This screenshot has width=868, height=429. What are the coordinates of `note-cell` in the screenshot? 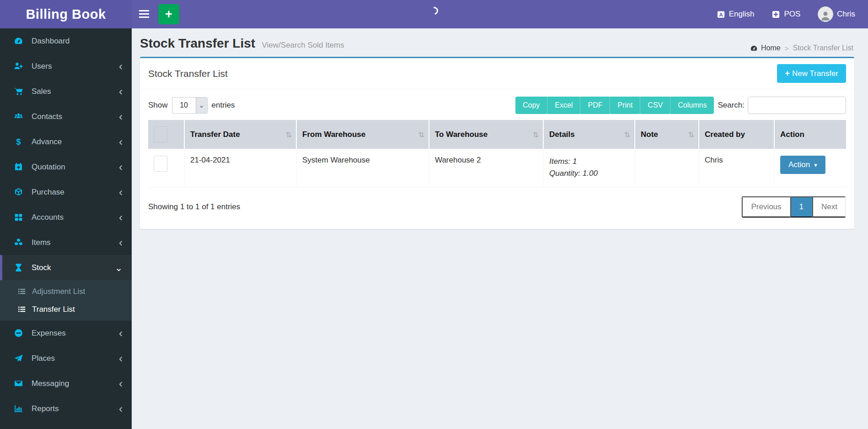 It's located at (667, 168).